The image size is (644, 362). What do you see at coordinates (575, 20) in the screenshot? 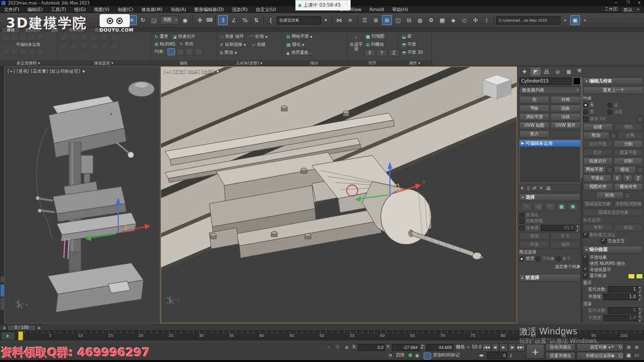
I see `render-flyout-icon: ▣` at bounding box center [575, 20].